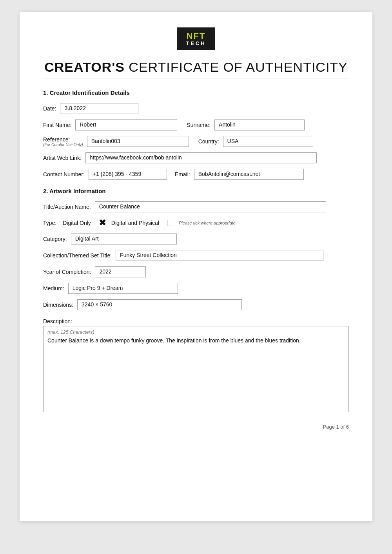  I want to click on title-field: Counter Balance, so click(211, 207).